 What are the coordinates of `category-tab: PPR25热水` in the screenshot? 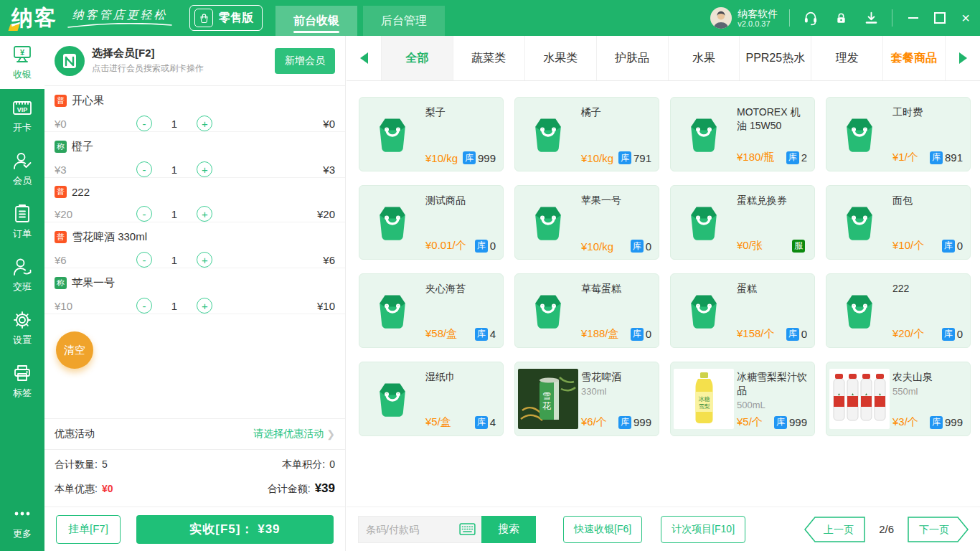 It's located at (775, 58).